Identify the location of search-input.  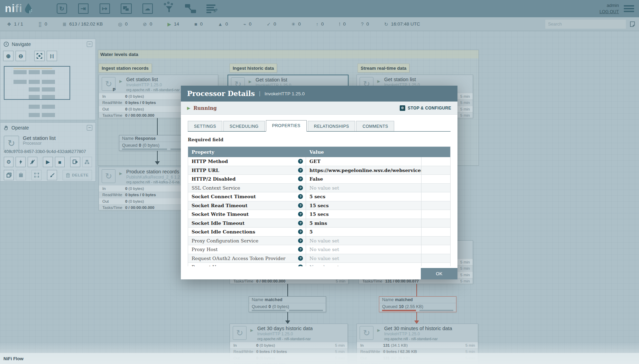
(586, 24).